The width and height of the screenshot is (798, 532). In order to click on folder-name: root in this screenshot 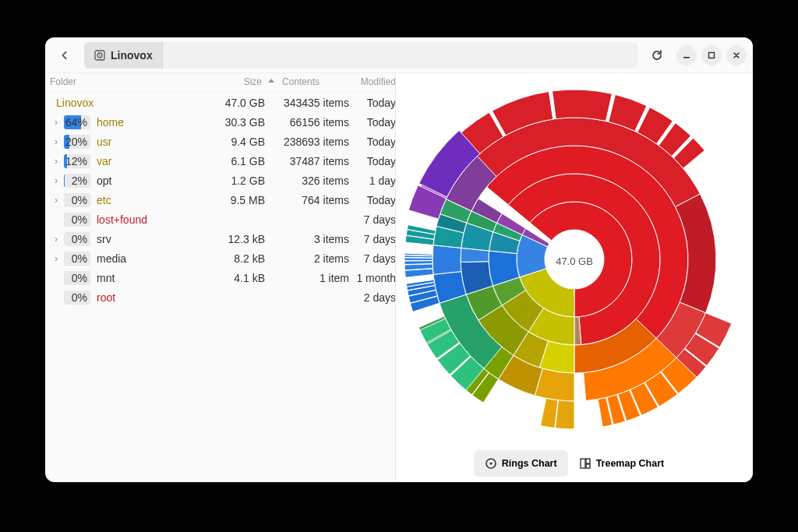, I will do `click(148, 298)`.